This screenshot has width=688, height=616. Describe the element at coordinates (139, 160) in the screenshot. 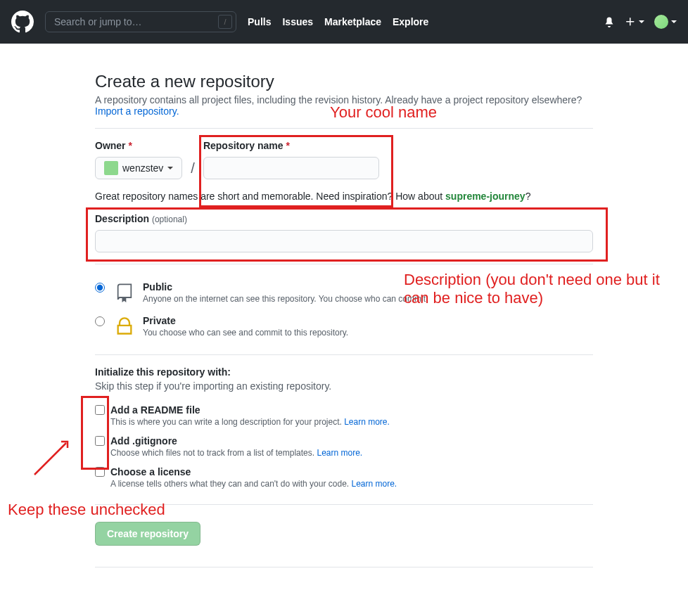

I see `owner-group: Owner * wenzstev` at that location.